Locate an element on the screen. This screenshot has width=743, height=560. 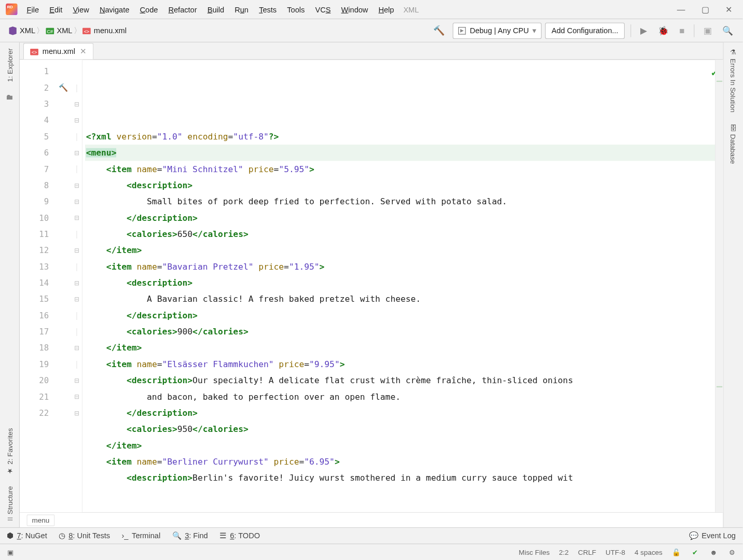
gutter-icons: 🔨 is located at coordinates (63, 286).